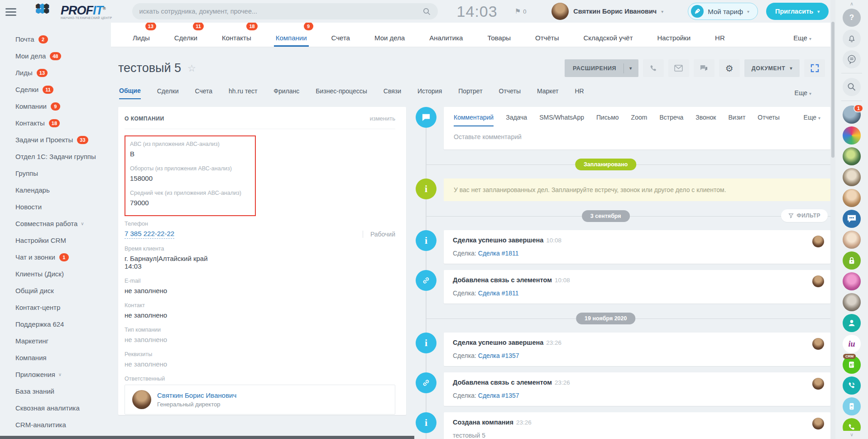  What do you see at coordinates (141, 40) in the screenshot?
I see `tab-лиды: Лиды13` at bounding box center [141, 40].